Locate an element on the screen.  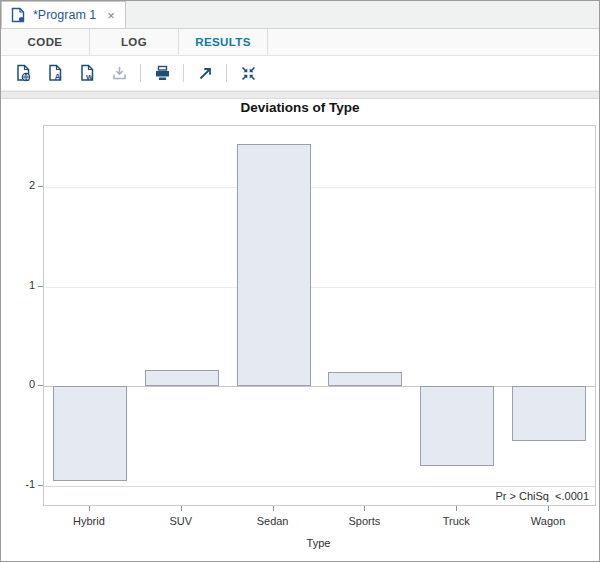
bar-hybrid is located at coordinates (90, 434).